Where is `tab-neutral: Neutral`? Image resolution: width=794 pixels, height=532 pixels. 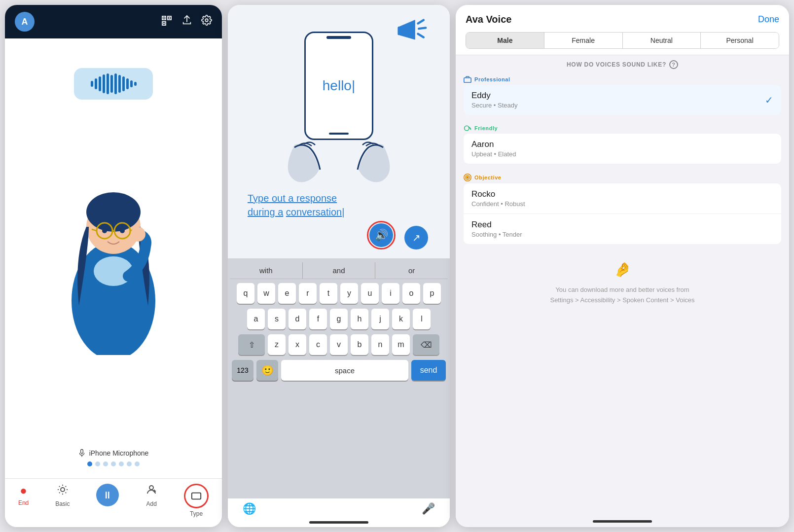 tab-neutral: Neutral is located at coordinates (662, 40).